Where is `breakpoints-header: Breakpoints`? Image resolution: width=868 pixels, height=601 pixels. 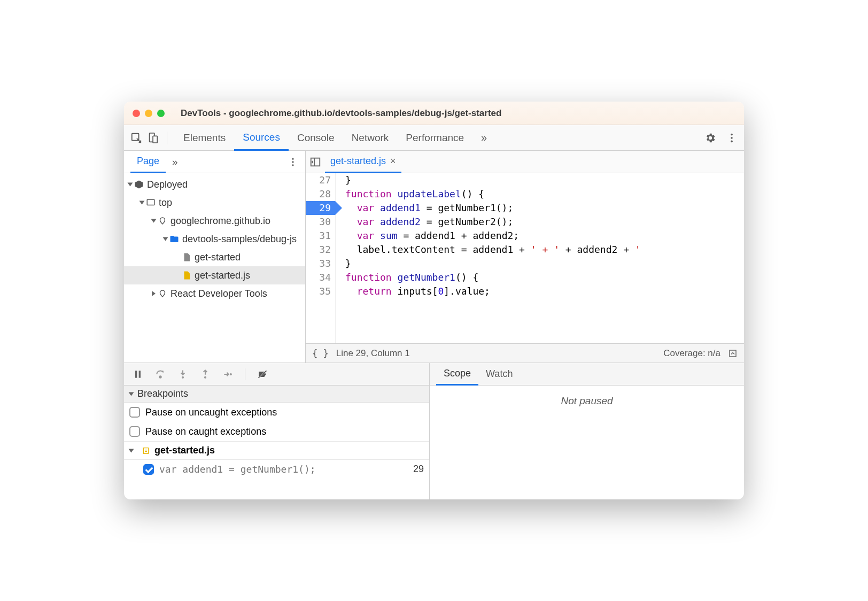
breakpoints-header: Breakpoints is located at coordinates (277, 394).